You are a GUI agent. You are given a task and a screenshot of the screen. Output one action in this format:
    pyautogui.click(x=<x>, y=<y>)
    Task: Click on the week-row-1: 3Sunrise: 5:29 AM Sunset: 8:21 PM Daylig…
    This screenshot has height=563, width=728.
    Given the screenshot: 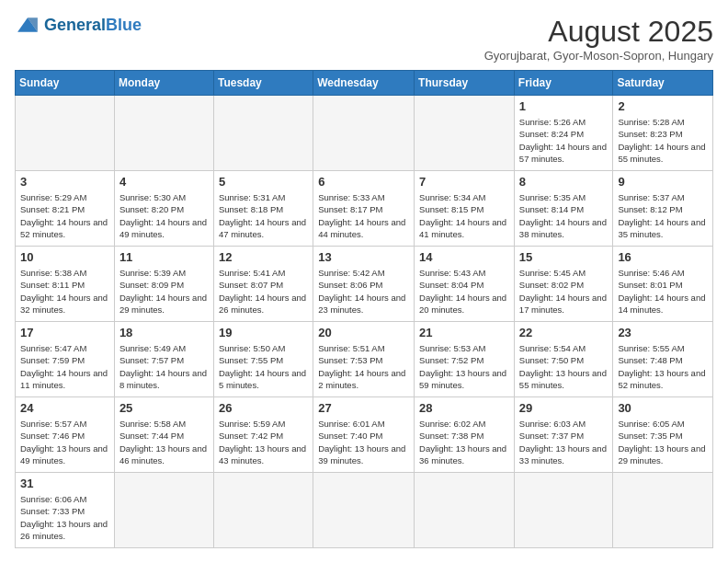 What is the action you would take?
    pyautogui.click(x=364, y=209)
    